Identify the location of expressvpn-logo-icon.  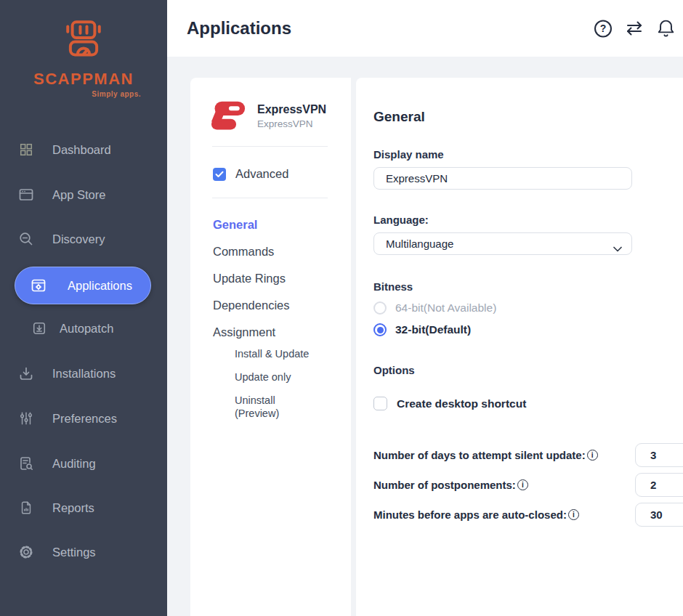
(228, 116).